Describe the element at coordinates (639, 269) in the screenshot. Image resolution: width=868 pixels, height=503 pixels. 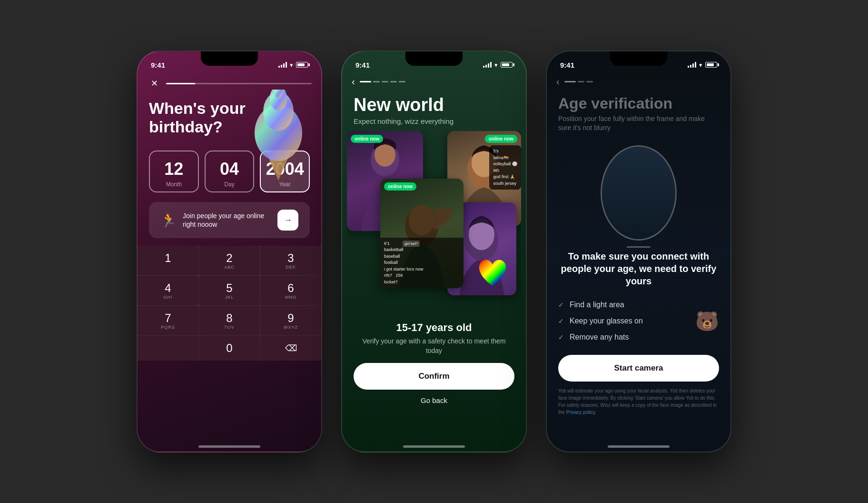
I see `verify-main-text: To make sure you connect with people you…` at that location.